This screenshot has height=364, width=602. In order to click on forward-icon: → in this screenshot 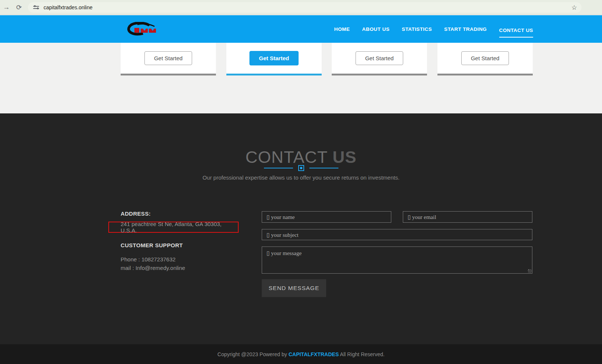, I will do `click(6, 7)`.